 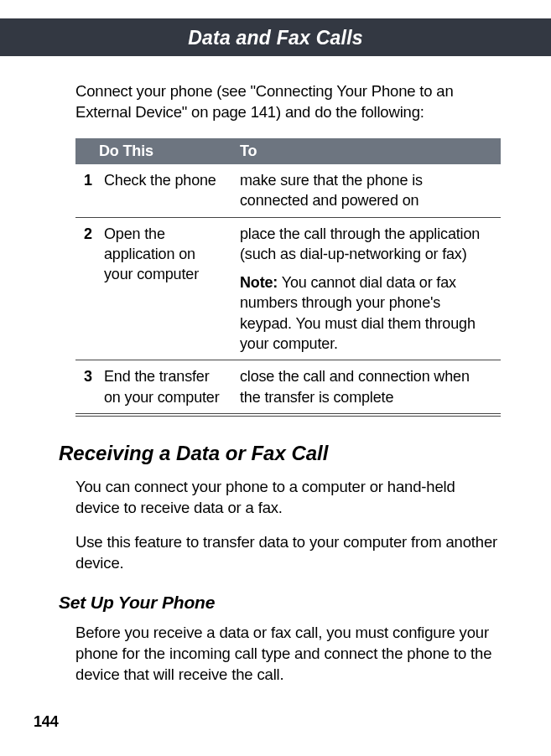 What do you see at coordinates (87, 387) in the screenshot?
I see `step-number: 3` at bounding box center [87, 387].